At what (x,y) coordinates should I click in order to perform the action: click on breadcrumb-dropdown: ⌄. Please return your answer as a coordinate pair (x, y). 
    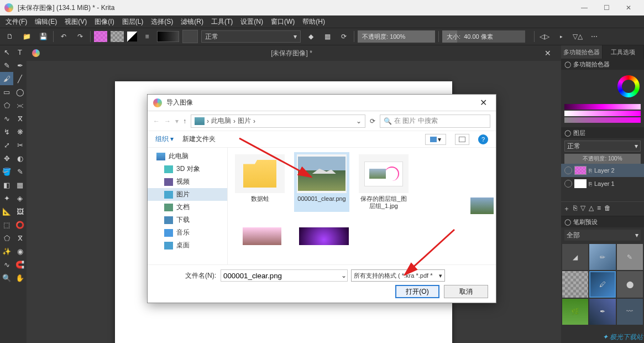
    Looking at the image, I should click on (359, 121).